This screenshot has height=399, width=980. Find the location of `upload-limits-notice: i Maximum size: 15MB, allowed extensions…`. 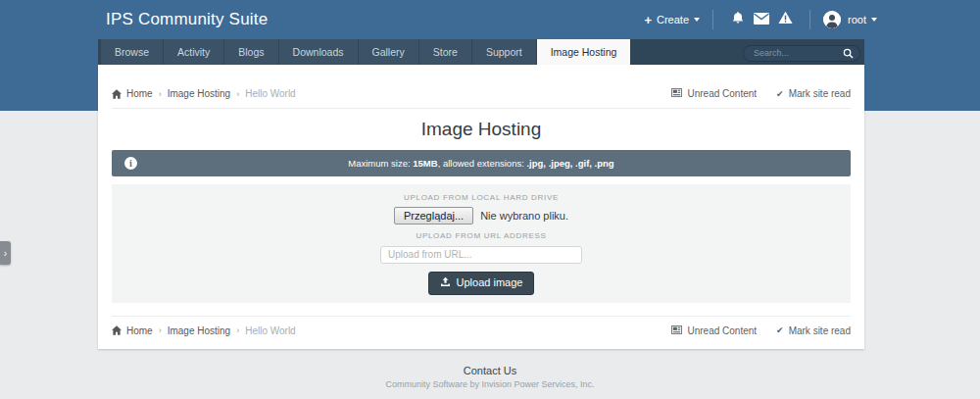

upload-limits-notice: i Maximum size: 15MB, allowed extensions… is located at coordinates (481, 163).